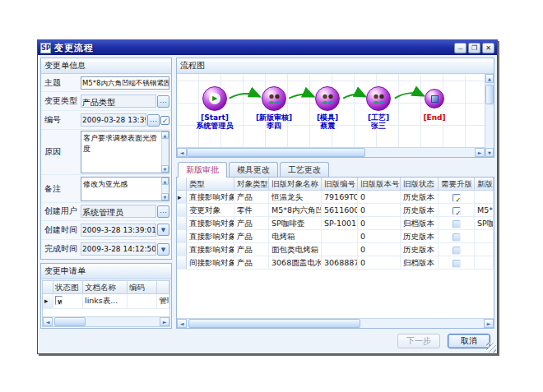 This screenshot has width=543, height=392. What do you see at coordinates (106, 304) in the screenshot?
I see `change-request-grid: 状态图 文档名称 编码 W links表... 管理` at bounding box center [106, 304].